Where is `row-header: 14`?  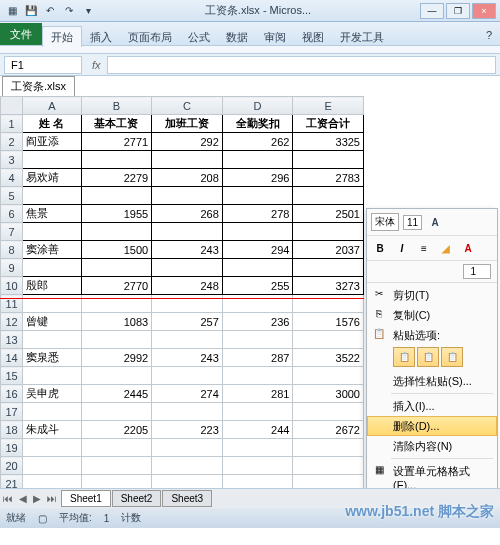
row-header: 14 is located at coordinates (12, 358).